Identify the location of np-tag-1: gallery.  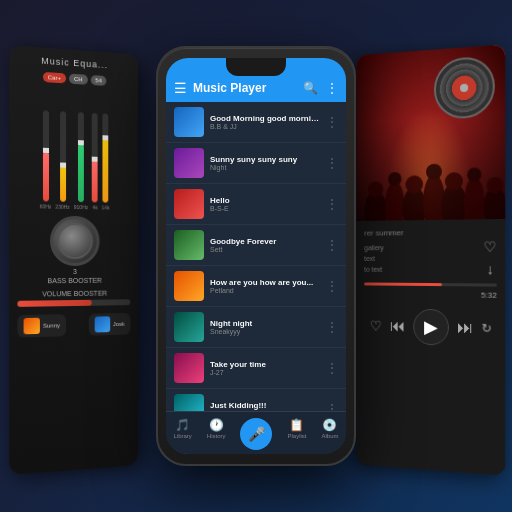
(374, 248).